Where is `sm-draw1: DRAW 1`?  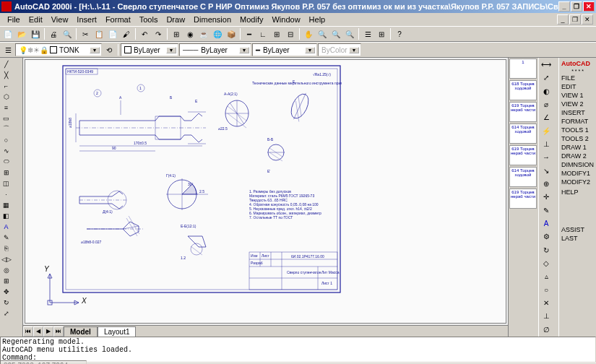
sm-draw1: DRAW 1 is located at coordinates (578, 147).